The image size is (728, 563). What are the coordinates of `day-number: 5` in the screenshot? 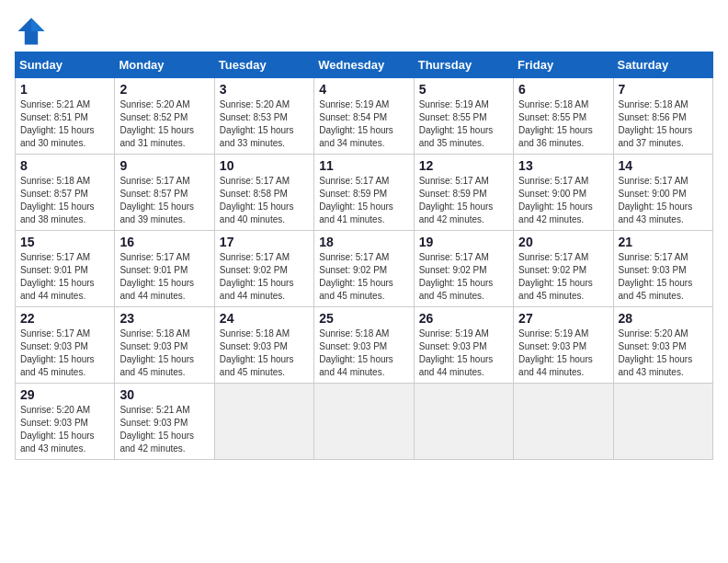 It's located at (463, 89).